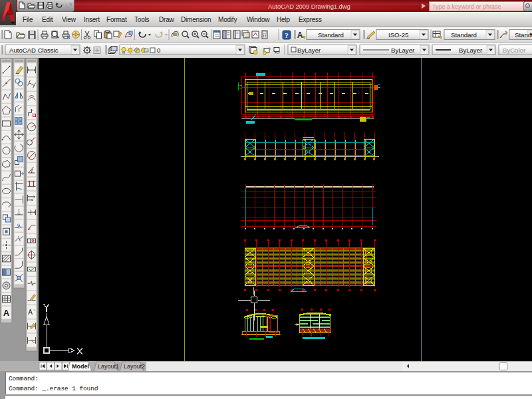  I want to click on svg-text: ISO-25, so click(398, 35).